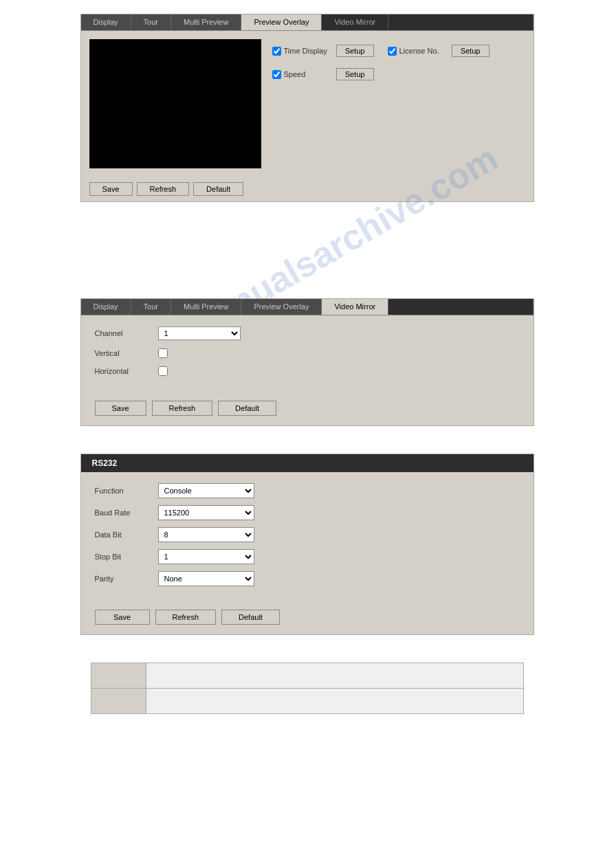 The width and height of the screenshot is (614, 868). What do you see at coordinates (355, 22) in the screenshot?
I see `tab-video-mirror-1: Video Mirror` at bounding box center [355, 22].